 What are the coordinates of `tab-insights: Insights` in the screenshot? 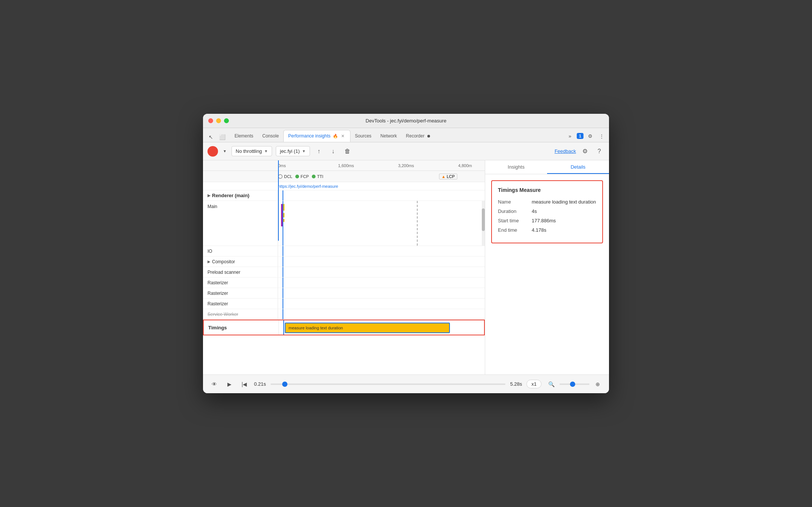 It's located at (516, 167).